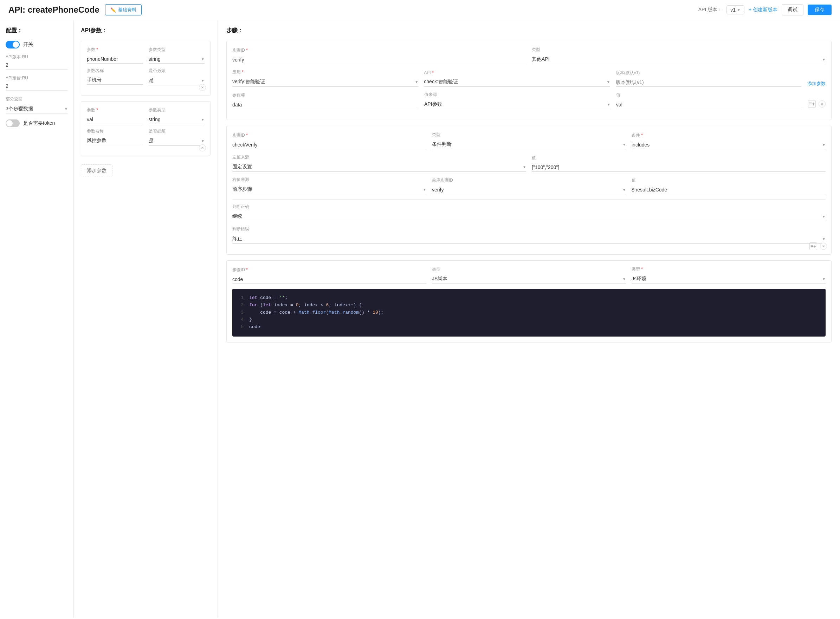 The image size is (840, 619). Describe the element at coordinates (517, 82) in the screenshot. I see `step1-api-select: check:智能验证 ▼` at that location.